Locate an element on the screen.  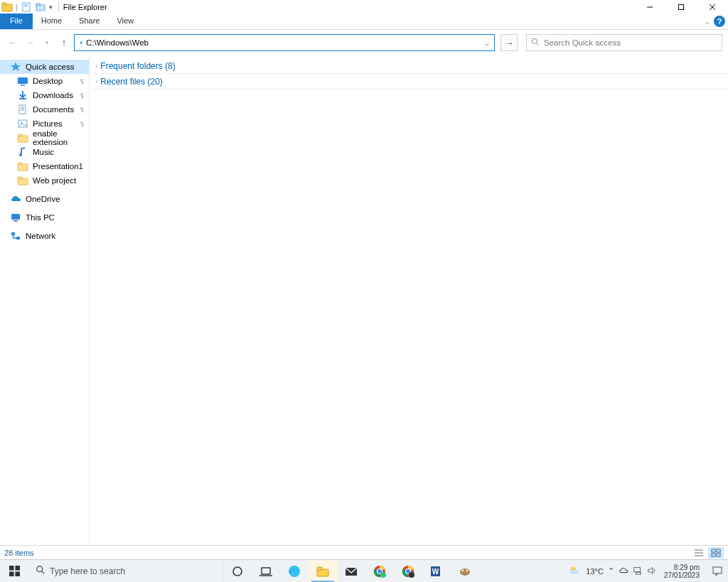
maximize-button is located at coordinates (681, 7).